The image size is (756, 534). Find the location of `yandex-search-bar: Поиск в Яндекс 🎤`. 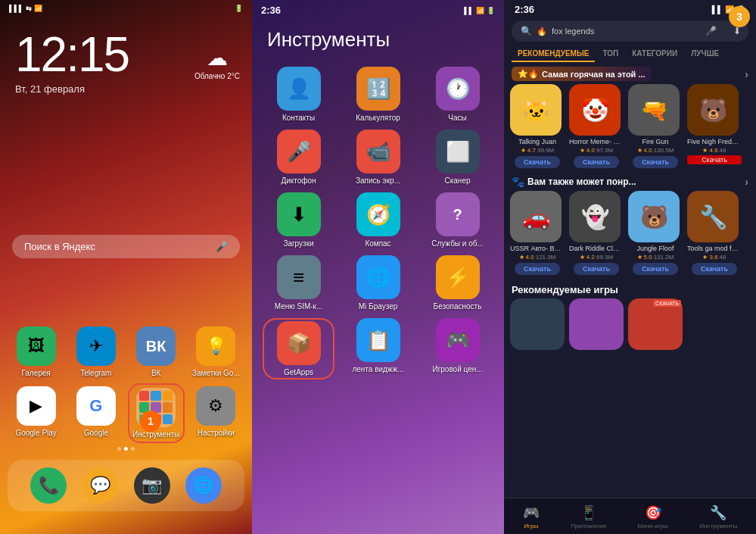

yandex-search-bar: Поиск в Яндекс 🎤 is located at coordinates (126, 247).